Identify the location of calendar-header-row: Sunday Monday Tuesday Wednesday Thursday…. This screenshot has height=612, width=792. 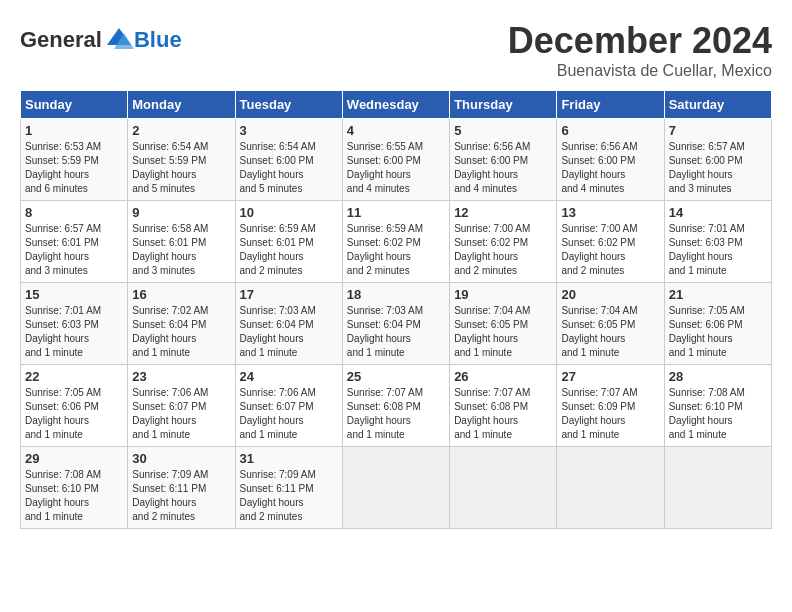
(396, 105).